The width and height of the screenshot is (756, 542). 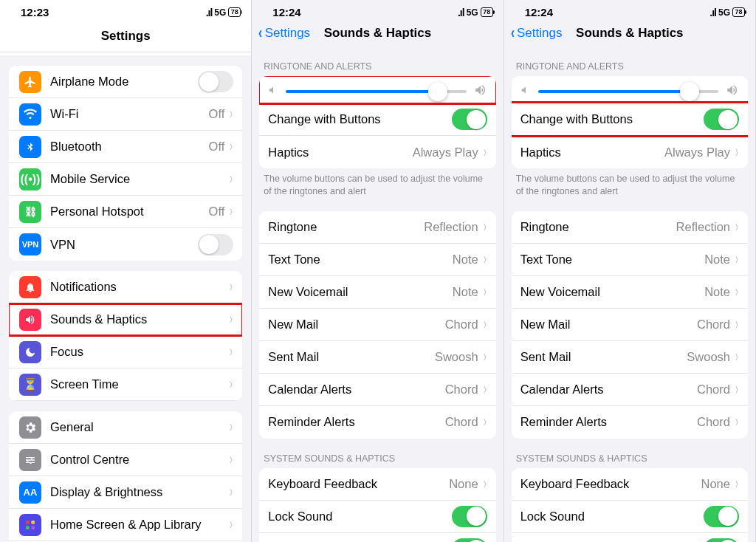 I want to click on row-value: Off, so click(x=217, y=146).